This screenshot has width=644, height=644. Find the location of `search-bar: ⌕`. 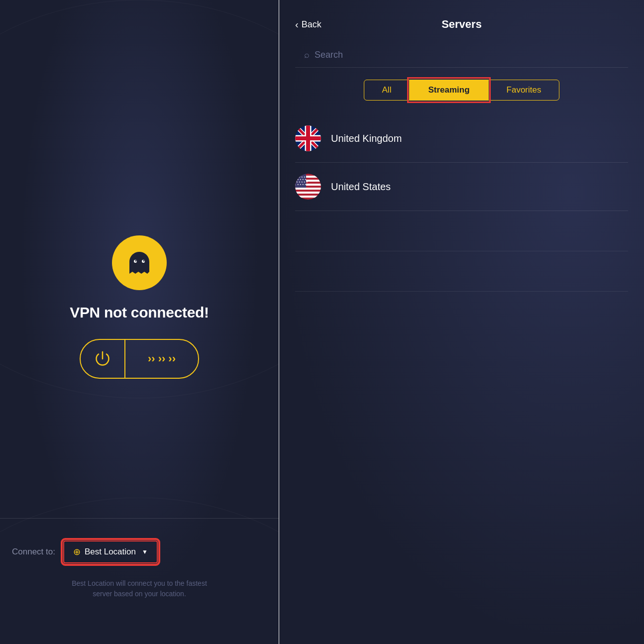

search-bar: ⌕ is located at coordinates (462, 55).